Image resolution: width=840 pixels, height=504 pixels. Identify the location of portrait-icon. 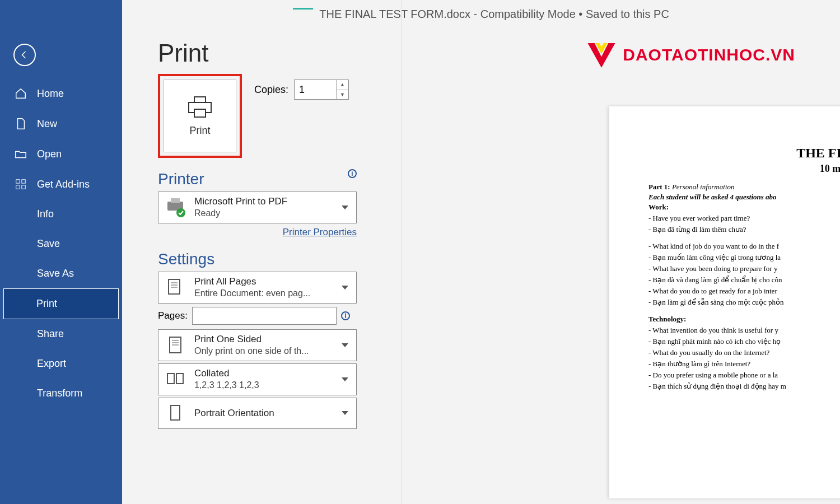
(175, 413).